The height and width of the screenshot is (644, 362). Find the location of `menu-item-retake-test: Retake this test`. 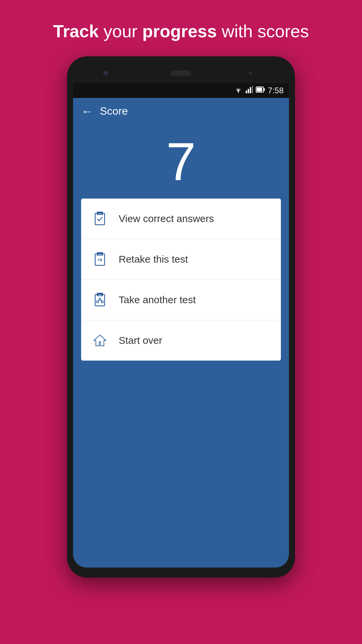

menu-item-retake-test: Retake this test is located at coordinates (181, 260).